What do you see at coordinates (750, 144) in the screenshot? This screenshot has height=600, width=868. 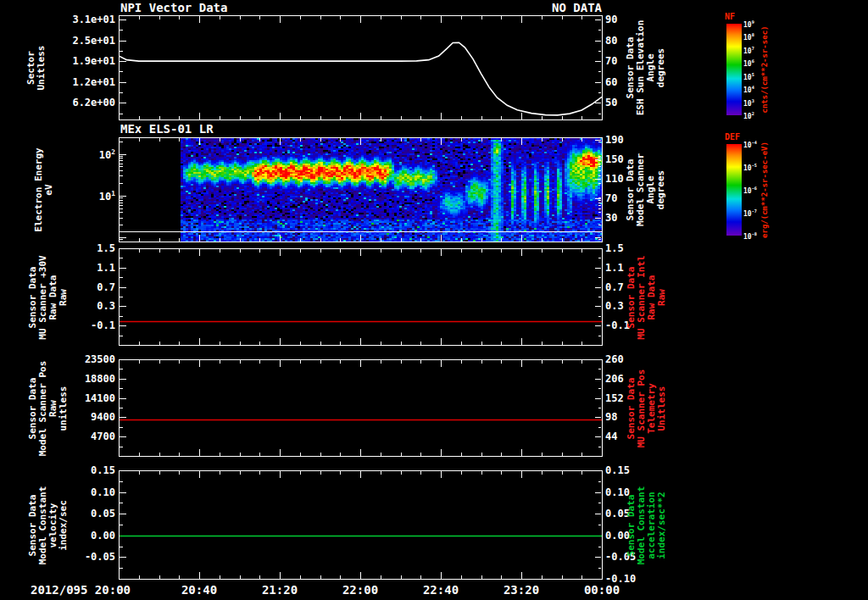 I see `colorbar-tick-label: 10-4` at bounding box center [750, 144].